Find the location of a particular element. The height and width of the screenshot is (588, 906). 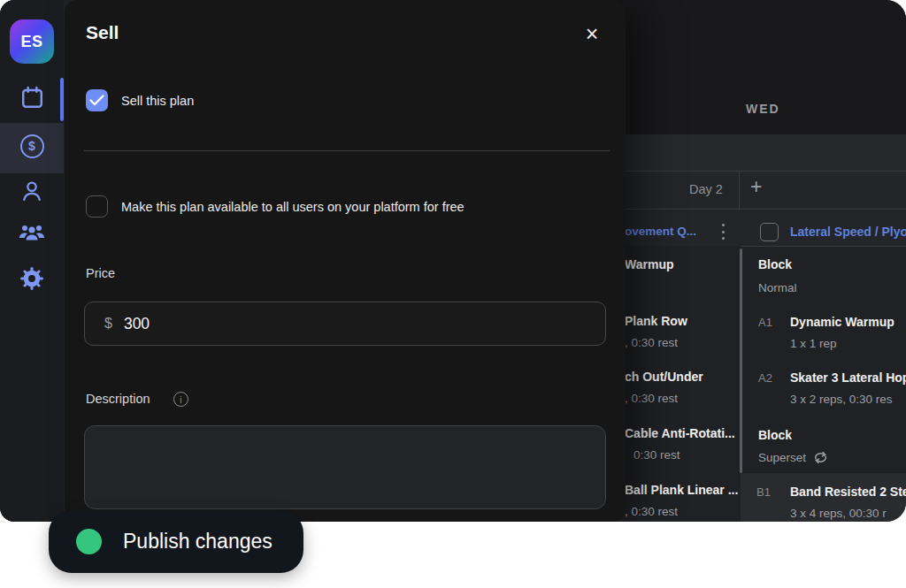

exercise-name: Band Resisted 2 Step is located at coordinates (848, 492).